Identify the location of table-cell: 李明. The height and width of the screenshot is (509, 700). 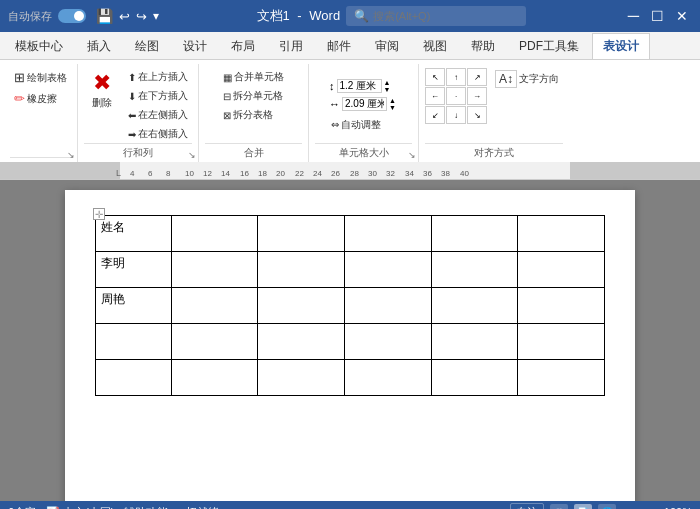
(134, 270).